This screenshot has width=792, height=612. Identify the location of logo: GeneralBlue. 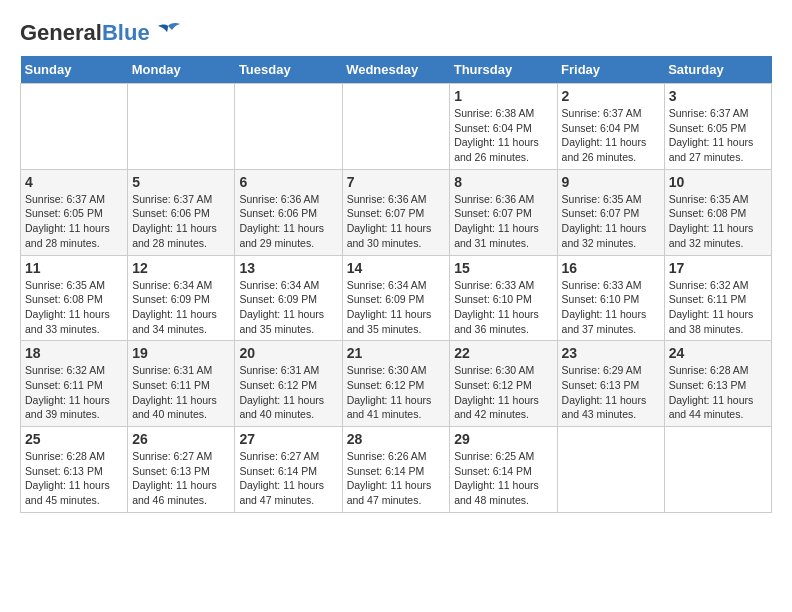
(101, 33).